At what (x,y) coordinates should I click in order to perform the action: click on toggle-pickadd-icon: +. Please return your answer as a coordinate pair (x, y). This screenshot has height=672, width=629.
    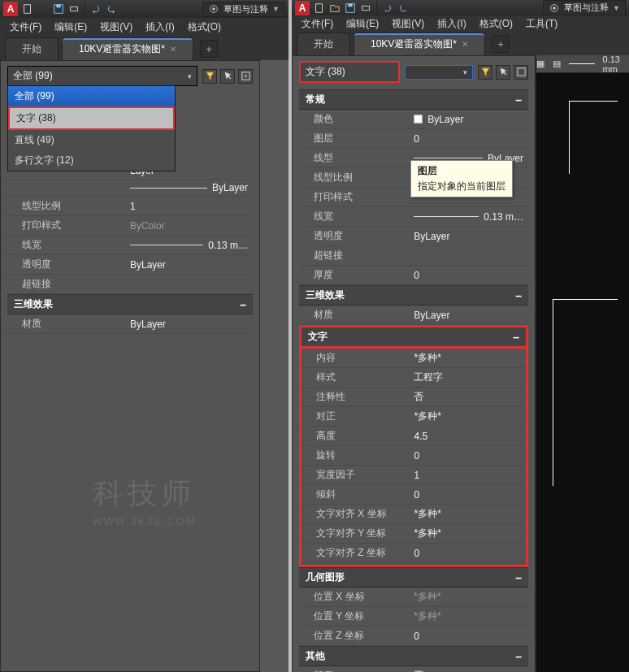
    Looking at the image, I should click on (245, 76).